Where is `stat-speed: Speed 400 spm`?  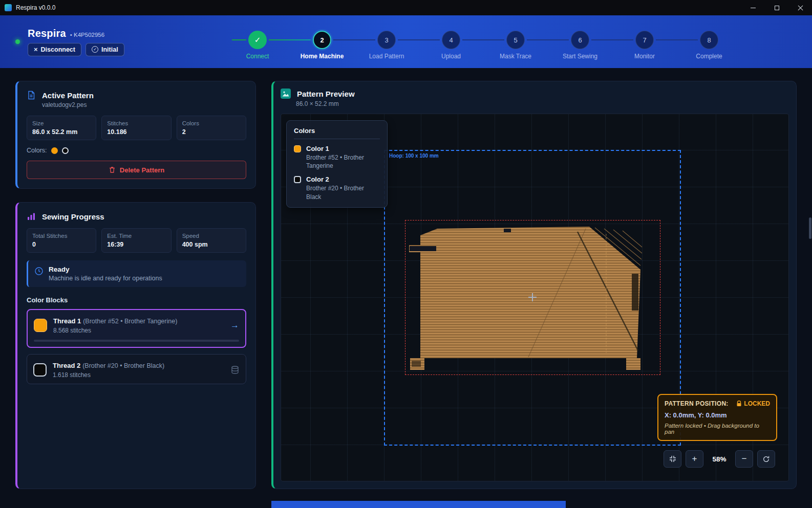
stat-speed: Speed 400 spm is located at coordinates (211, 240).